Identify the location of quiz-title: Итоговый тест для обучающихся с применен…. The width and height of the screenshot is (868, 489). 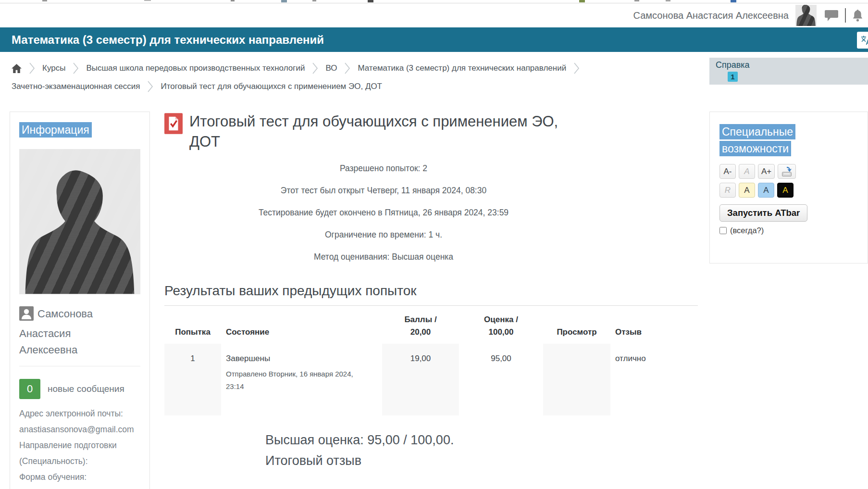
(382, 132).